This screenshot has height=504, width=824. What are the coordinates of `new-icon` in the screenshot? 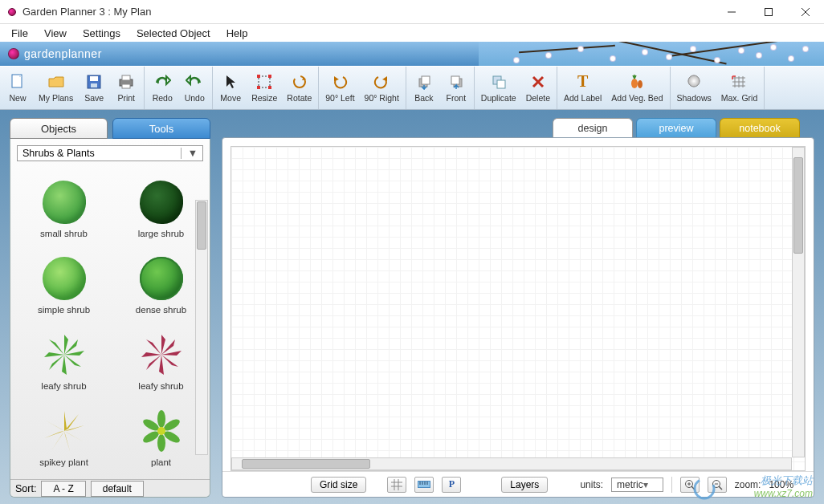 It's located at (18, 82).